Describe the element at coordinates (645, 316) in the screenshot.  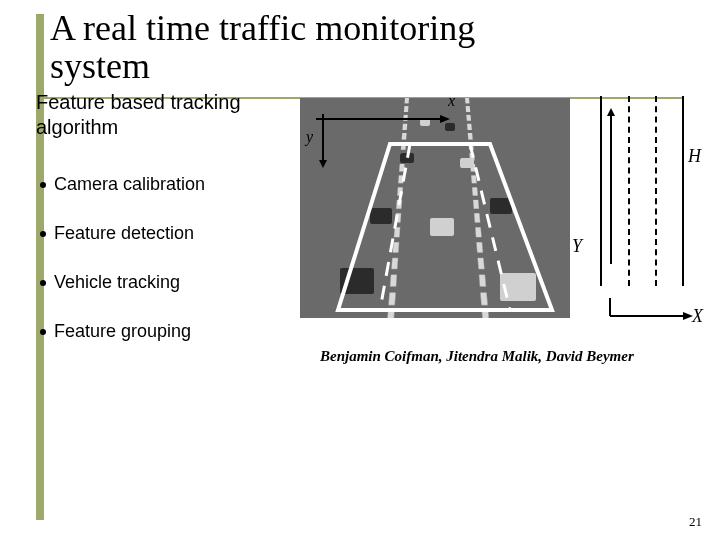
I see `world-axes-origin` at that location.